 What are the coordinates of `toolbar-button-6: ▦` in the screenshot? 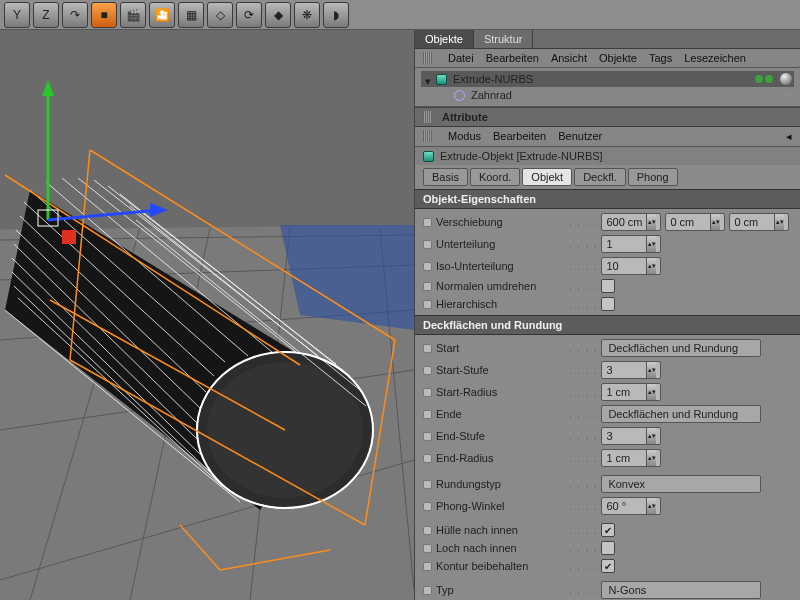 It's located at (191, 15).